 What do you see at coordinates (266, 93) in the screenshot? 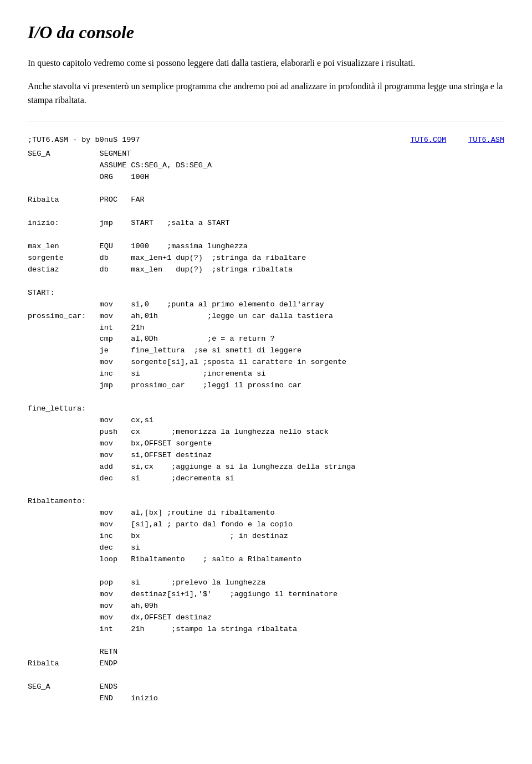
I see `intro-paragraph-2: Anche stavolta vi presenterò un semplice…` at bounding box center [266, 93].